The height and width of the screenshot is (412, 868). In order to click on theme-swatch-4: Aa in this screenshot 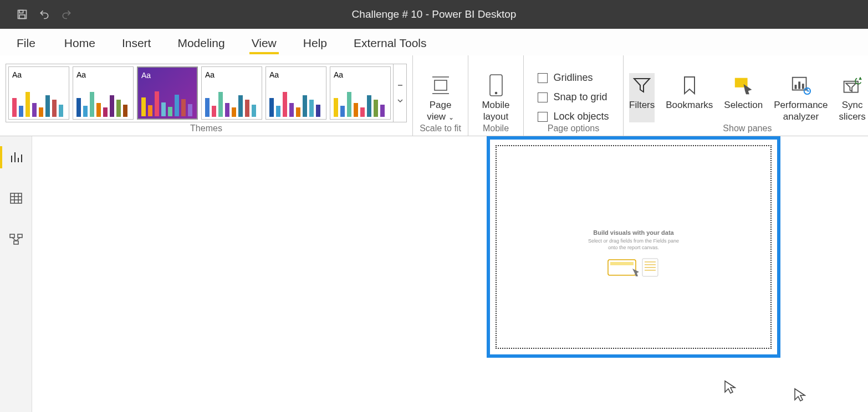, I will do `click(232, 93)`.